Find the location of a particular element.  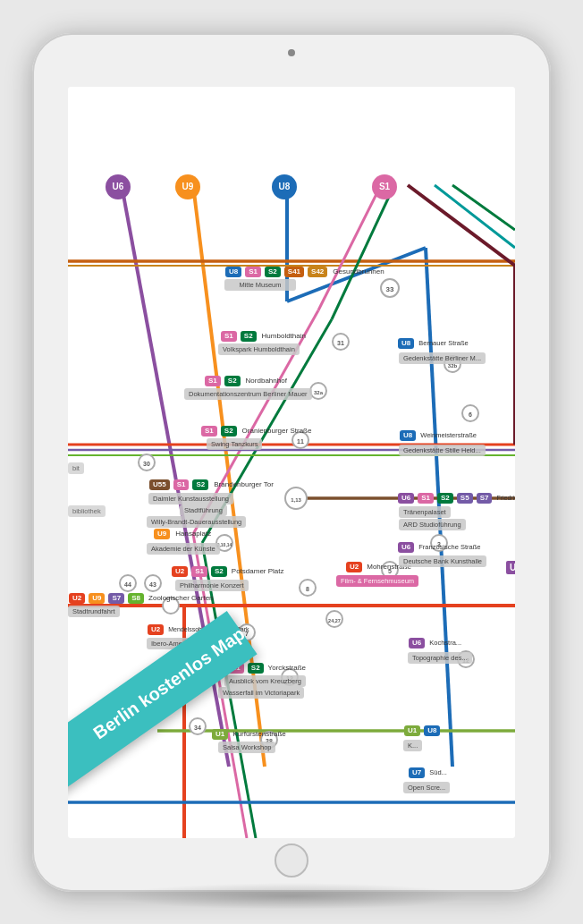

svg-text: 34 is located at coordinates (198, 728).